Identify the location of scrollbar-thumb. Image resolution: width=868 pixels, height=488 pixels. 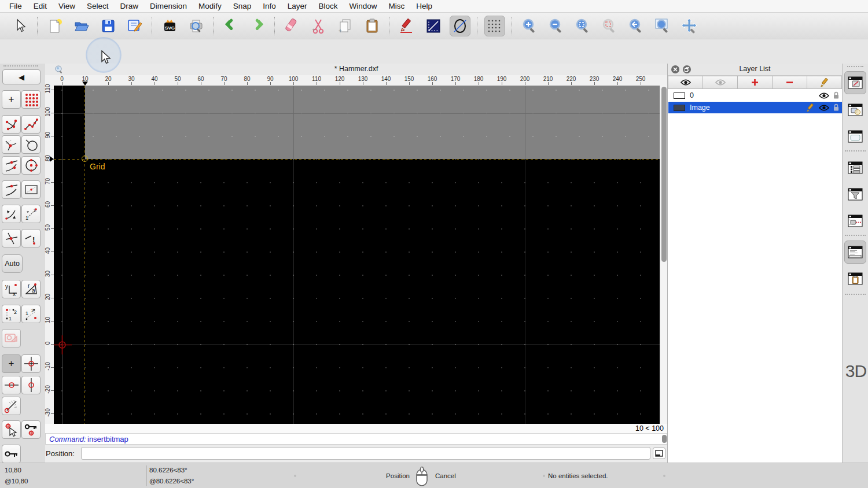
(664, 175).